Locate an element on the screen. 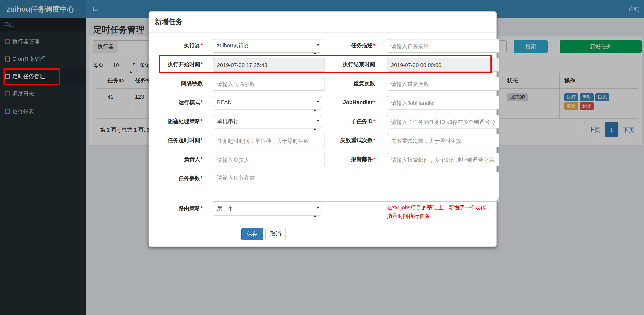  alarm-email-input is located at coordinates (443, 160).